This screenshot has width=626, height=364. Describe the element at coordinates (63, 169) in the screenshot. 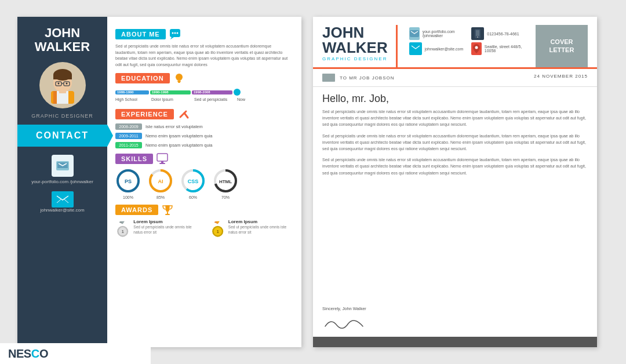

I see `portfolio-contact: your-portfolio.com /johnwalker` at that location.